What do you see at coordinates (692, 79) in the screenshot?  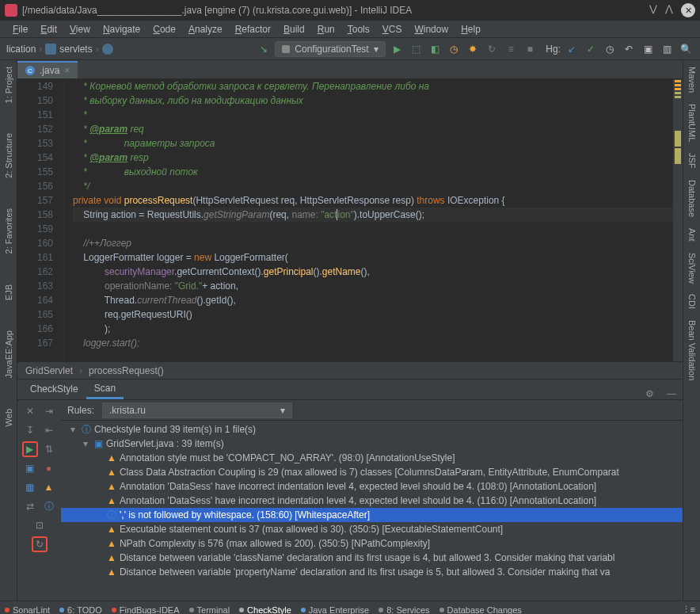 I see `right-tab-maven: Maven` at bounding box center [692, 79].